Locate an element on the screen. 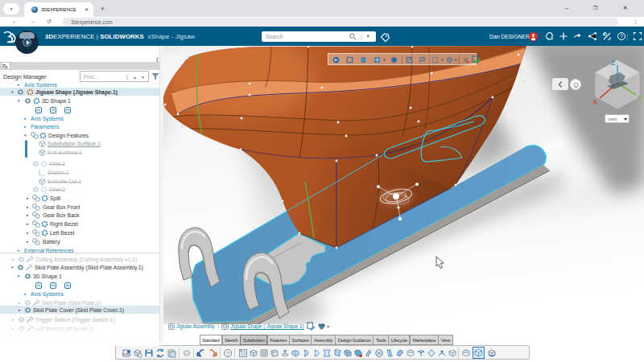  svg-text: Y is located at coordinates (640, 98).